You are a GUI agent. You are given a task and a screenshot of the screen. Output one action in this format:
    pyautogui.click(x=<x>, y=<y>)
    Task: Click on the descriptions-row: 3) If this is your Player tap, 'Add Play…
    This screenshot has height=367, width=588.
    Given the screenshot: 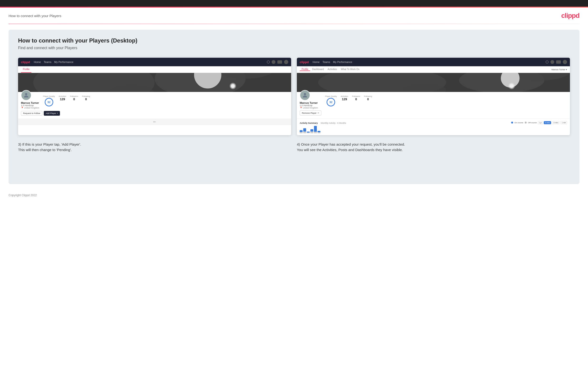 What is the action you would take?
    pyautogui.click(x=294, y=147)
    